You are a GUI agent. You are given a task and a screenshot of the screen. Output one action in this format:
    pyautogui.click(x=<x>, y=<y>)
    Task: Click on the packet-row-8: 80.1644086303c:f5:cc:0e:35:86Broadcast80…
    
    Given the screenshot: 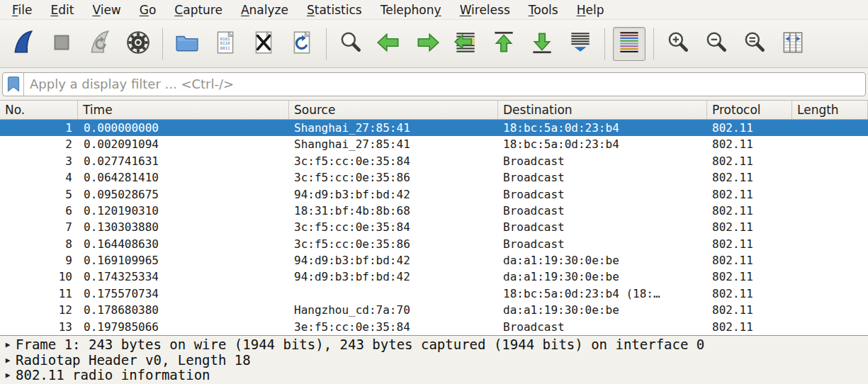 What is the action you would take?
    pyautogui.click(x=434, y=244)
    